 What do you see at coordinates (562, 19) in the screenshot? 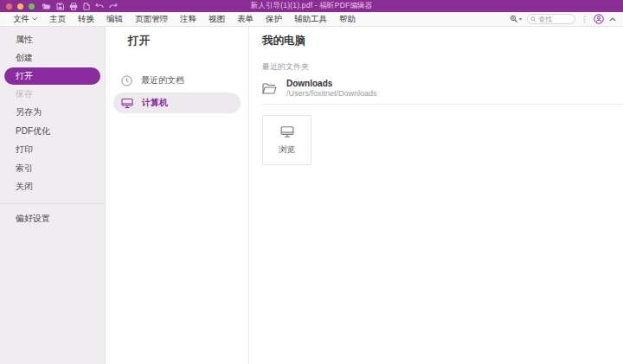
I see `menubar-right-controls: ▾ ⋮` at bounding box center [562, 19].